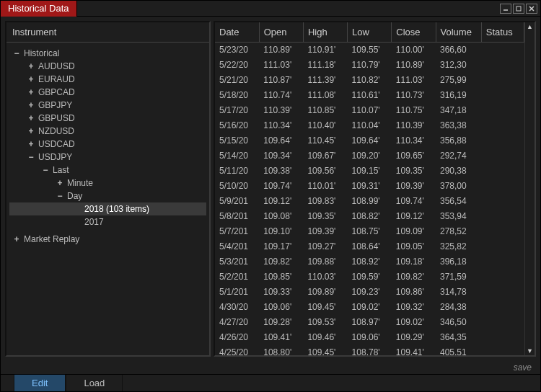  I want to click on col-status: Status, so click(502, 32).